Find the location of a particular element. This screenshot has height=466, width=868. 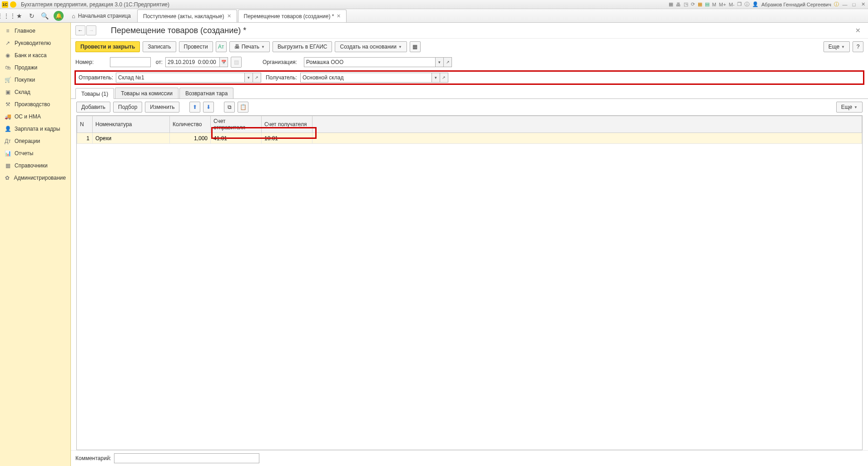

table-more-button: Еще▼ is located at coordinates (849, 107).